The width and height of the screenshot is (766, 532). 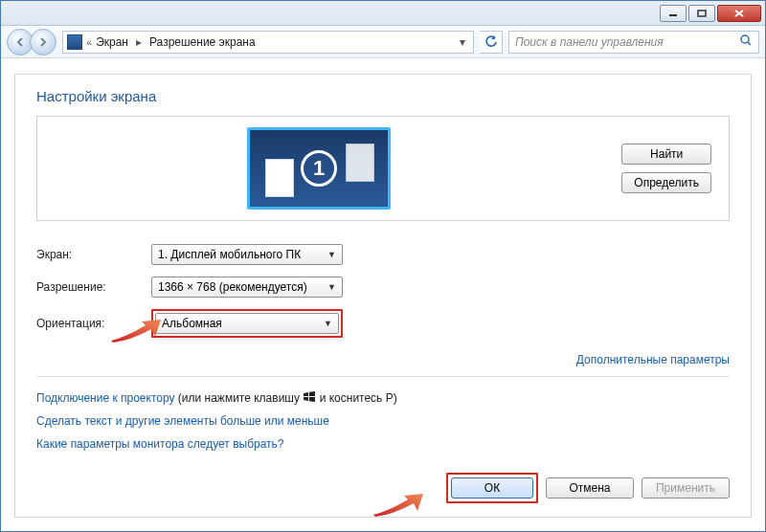 I want to click on refresh-button, so click(x=491, y=42).